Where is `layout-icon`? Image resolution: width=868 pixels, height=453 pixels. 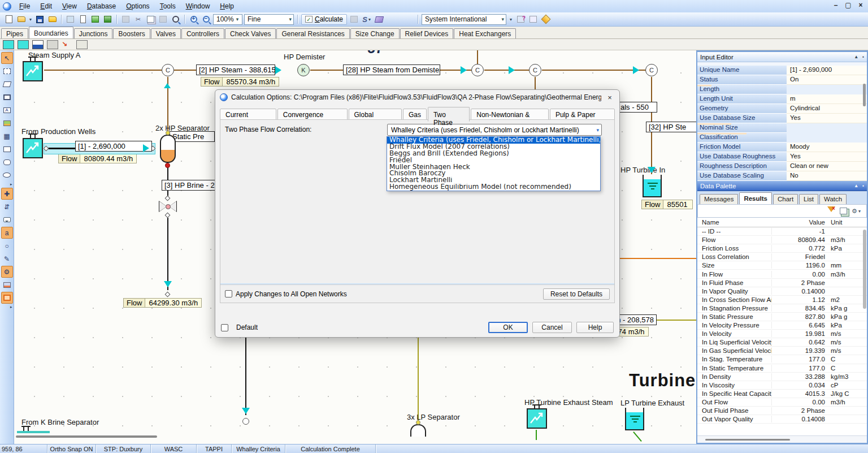
layout-icon is located at coordinates (70, 19).